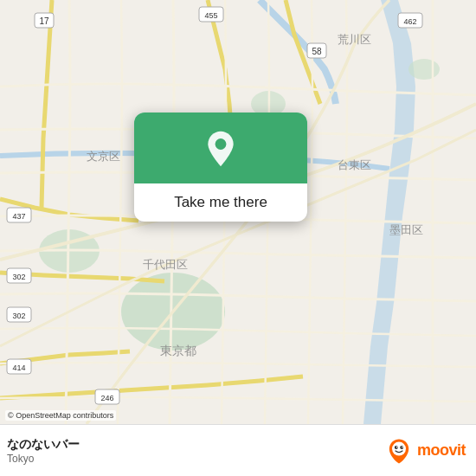 The image size is (476, 476). I want to click on svg-text: 462, so click(410, 22).